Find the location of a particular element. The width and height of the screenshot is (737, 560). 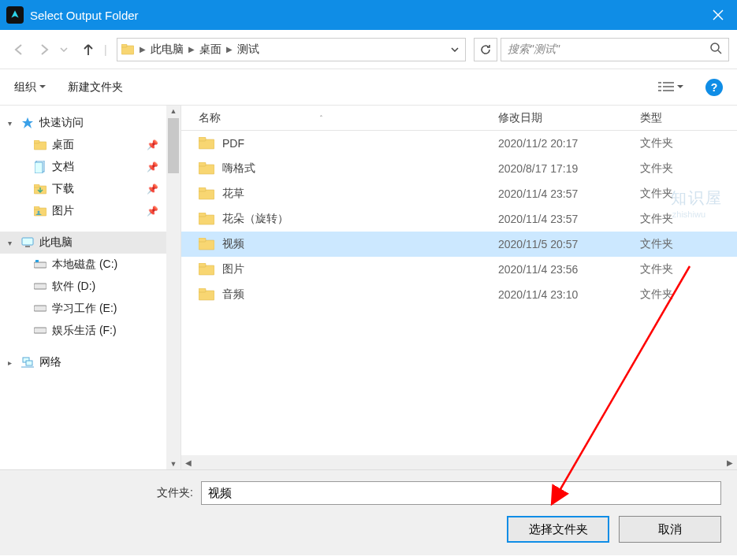

refresh-button is located at coordinates (486, 50).